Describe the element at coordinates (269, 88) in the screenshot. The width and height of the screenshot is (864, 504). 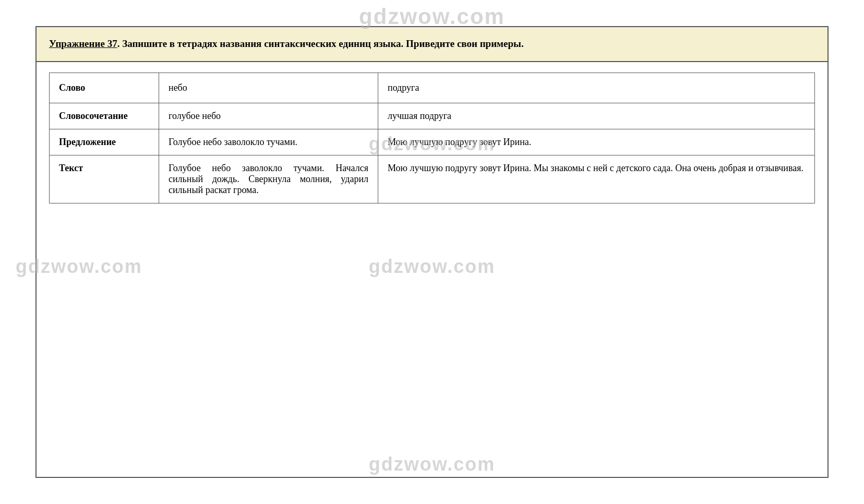
I see `cell-example1-1: небо` at that location.